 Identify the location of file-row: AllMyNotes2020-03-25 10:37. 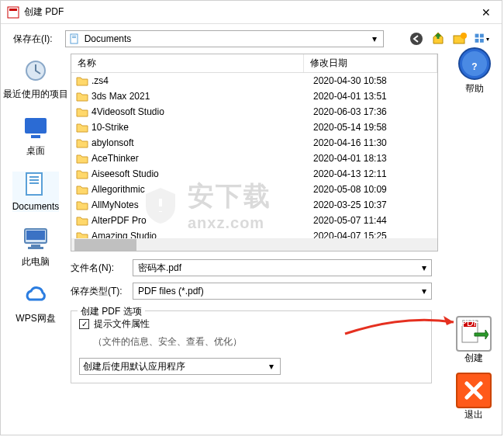
(254, 205).